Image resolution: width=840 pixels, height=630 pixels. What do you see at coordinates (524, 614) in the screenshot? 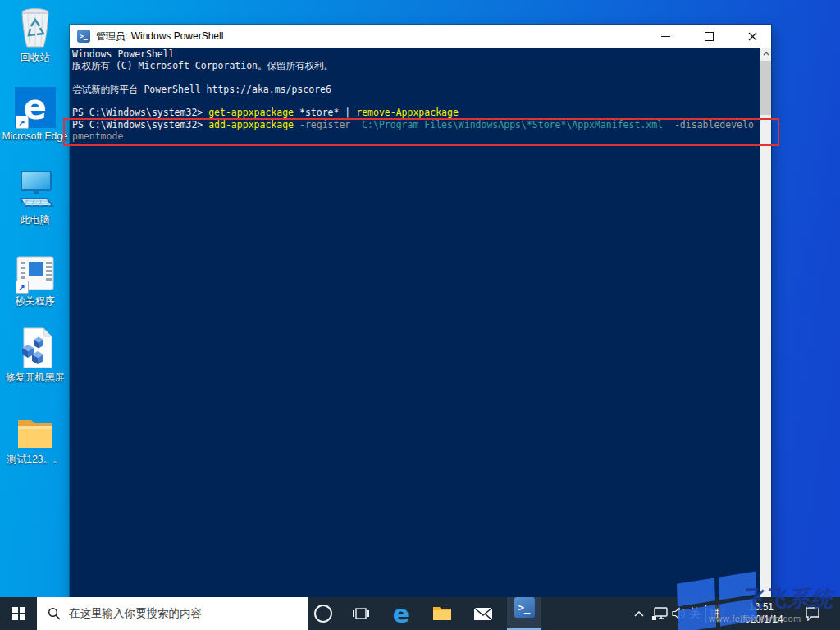
I see `taskbar-powershell-button: >_` at bounding box center [524, 614].